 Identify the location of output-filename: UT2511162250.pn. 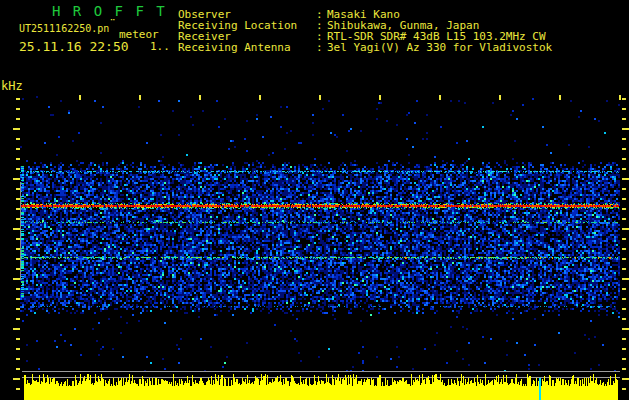
(64, 28).